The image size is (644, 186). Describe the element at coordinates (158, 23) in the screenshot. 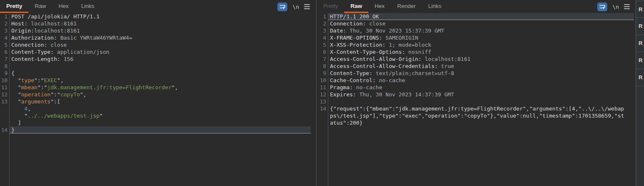

I see `code-line: 2Host: localhost:8161` at that location.